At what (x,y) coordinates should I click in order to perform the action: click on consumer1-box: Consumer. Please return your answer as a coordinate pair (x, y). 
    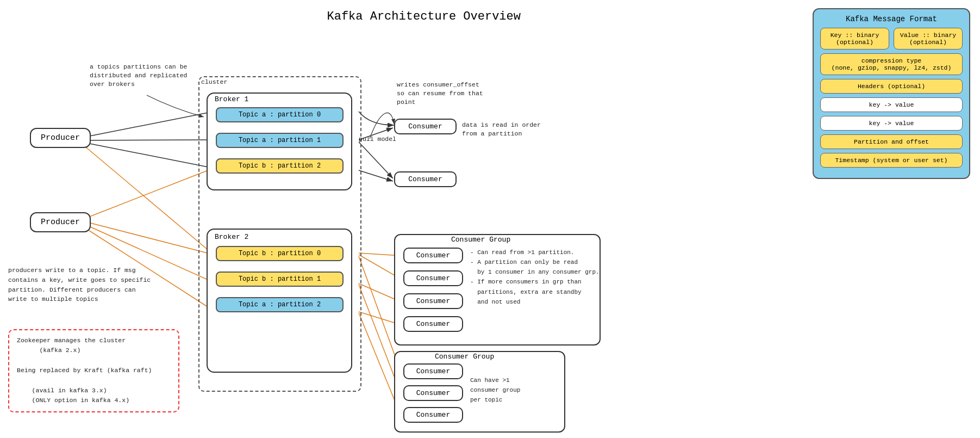
    Looking at the image, I should click on (425, 126).